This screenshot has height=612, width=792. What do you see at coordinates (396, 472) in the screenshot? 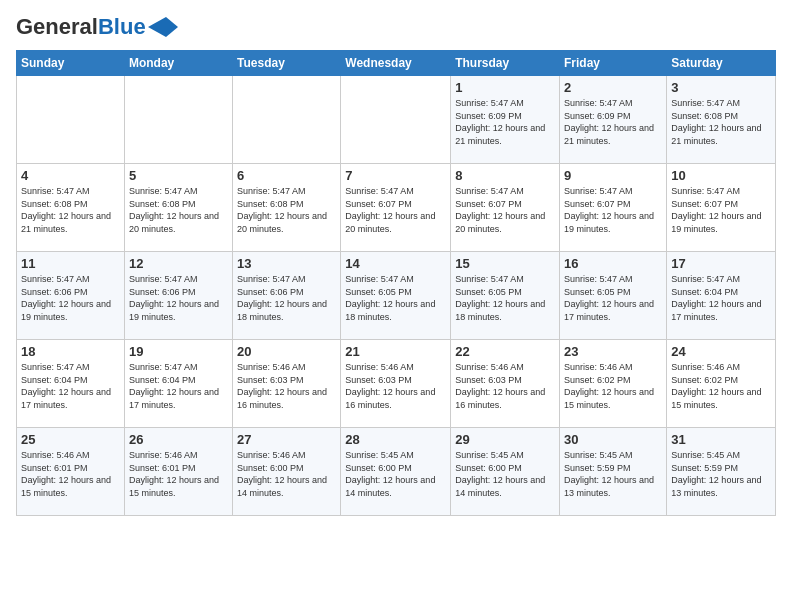
I see `week-row-5: 25Sunrise: 5:46 AM Sunset: 6:01 PM Dayli…` at bounding box center [396, 472].